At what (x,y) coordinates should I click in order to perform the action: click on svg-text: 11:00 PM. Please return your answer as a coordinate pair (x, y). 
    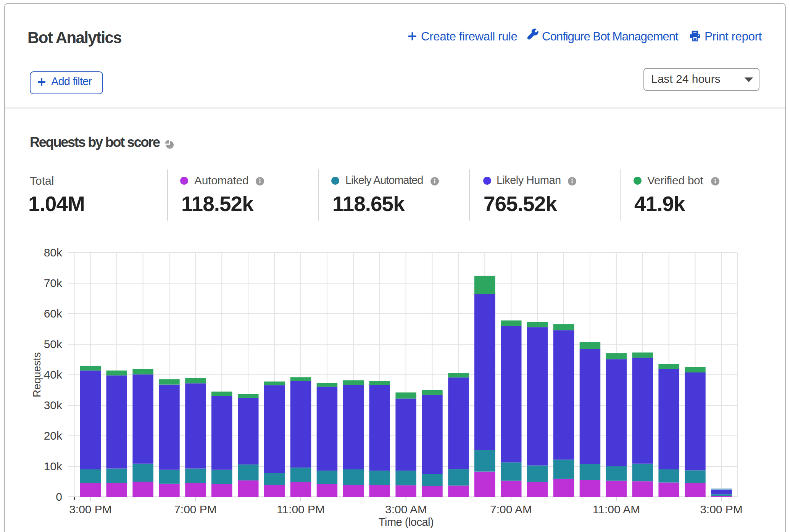
    Looking at the image, I should click on (301, 509).